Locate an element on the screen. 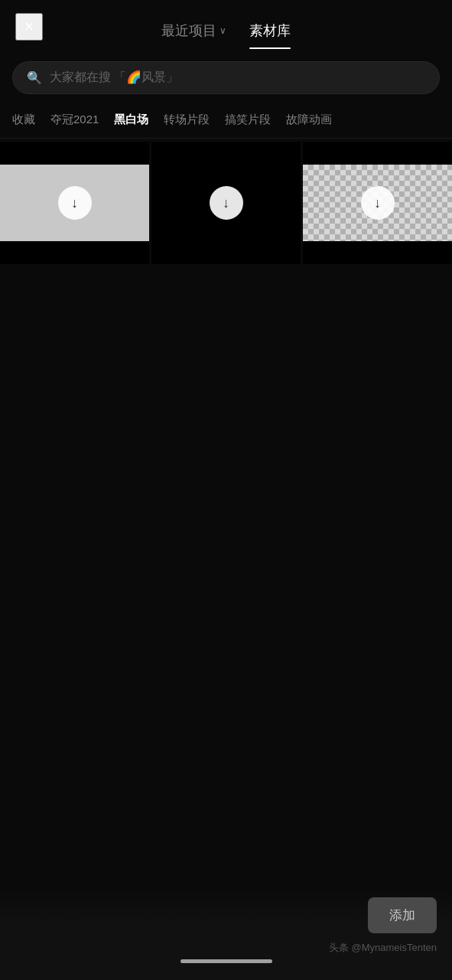 This screenshot has width=452, height=980. category-tabs: 收藏 夺冠2021 黑白场 转场片段 搞笑片段 故障动画 is located at coordinates (226, 122).